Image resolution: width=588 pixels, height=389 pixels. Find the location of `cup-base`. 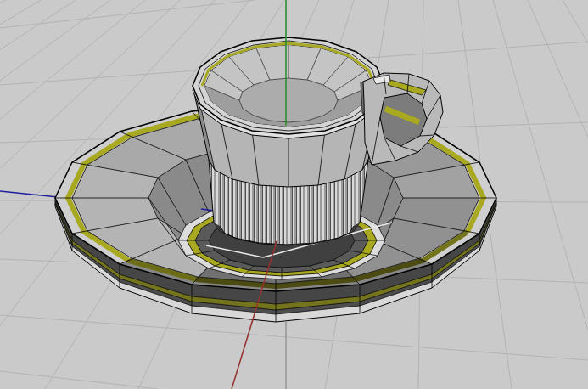

cup-base is located at coordinates (287, 234).